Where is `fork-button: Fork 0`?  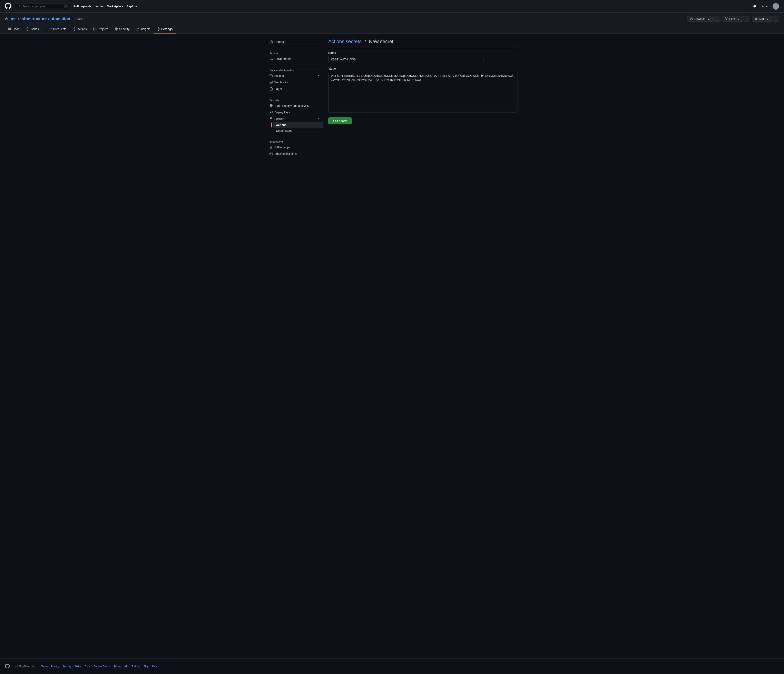
fork-button: Fork 0 is located at coordinates (733, 19).